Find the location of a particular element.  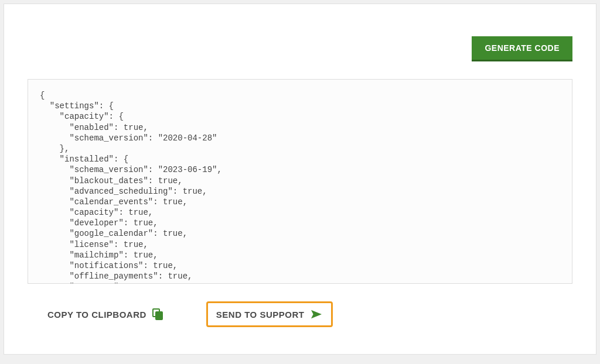

copy-icon is located at coordinates (158, 314).